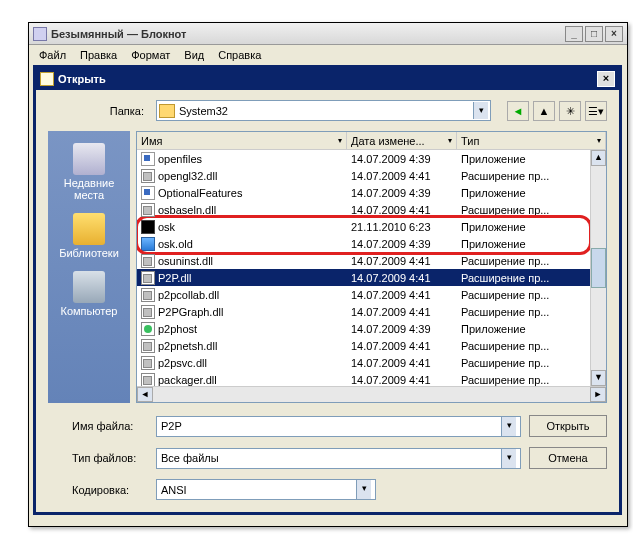 This screenshot has height=555, width=633. I want to click on file-row: osk21.11.2010 6:23Приложение, so click(364, 226).